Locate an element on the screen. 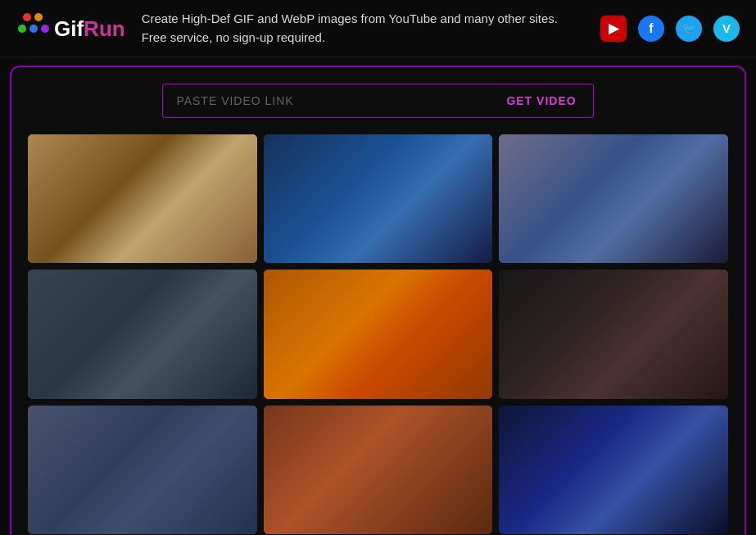 The image size is (756, 535). header: GifRun Create High-Def GIF and WebP imag… is located at coordinates (378, 29).